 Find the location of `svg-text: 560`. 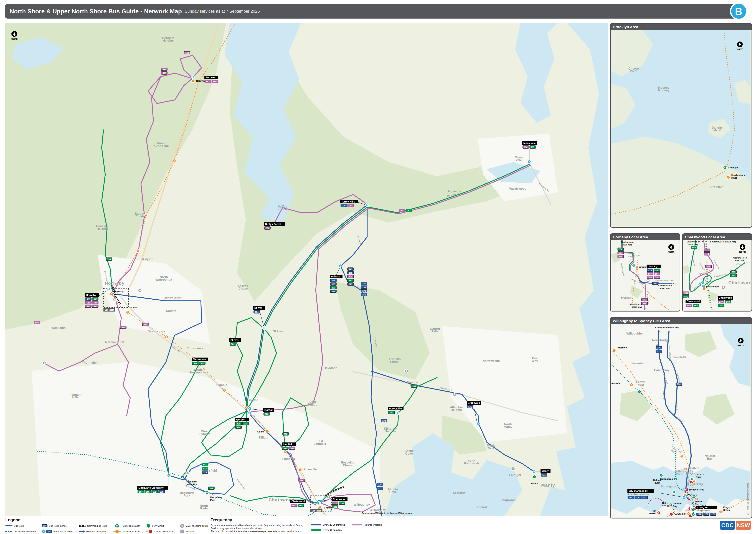

svg-text: 560 is located at coordinates (245, 424).